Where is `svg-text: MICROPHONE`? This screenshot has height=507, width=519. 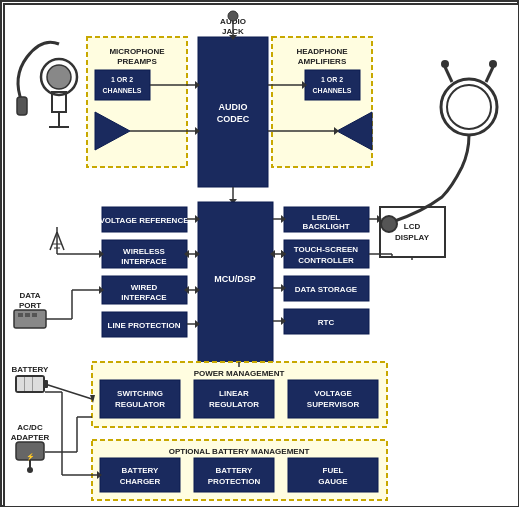 svg-text: MICROPHONE is located at coordinates (137, 52).